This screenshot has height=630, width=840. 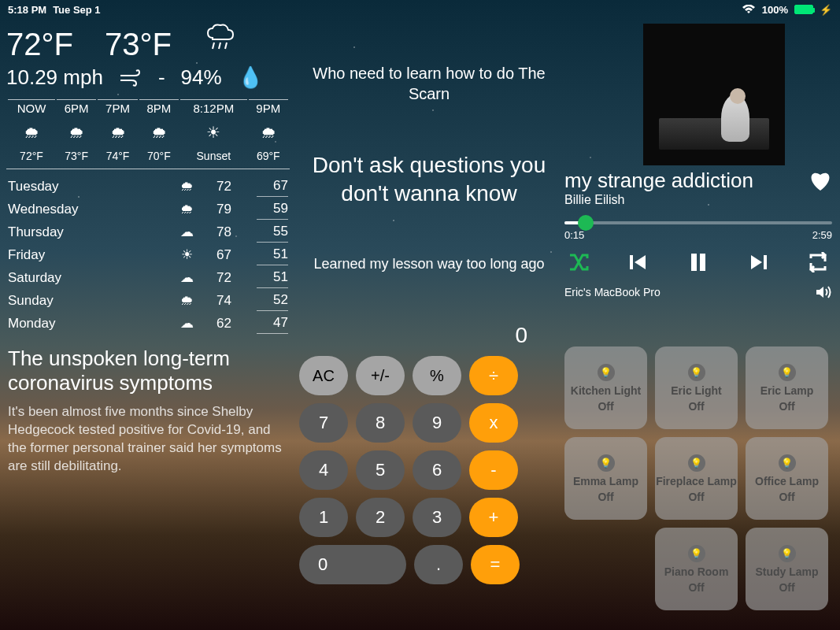 What do you see at coordinates (148, 255) in the screenshot?
I see `daily-row: Friday ☀ 67 51` at bounding box center [148, 255].